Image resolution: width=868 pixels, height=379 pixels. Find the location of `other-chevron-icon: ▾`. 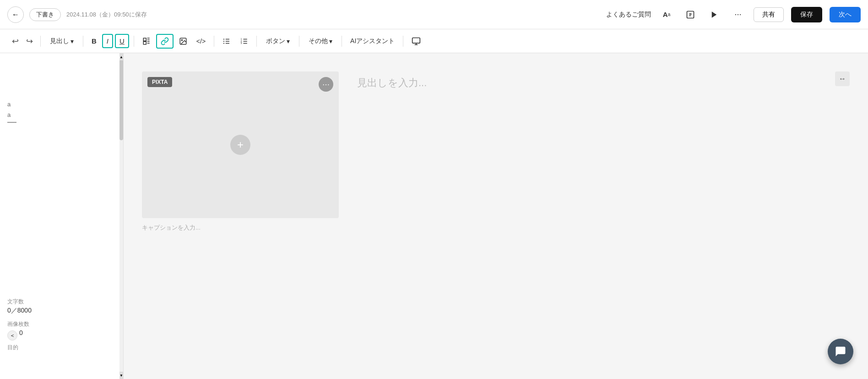

other-chevron-icon: ▾ is located at coordinates (331, 41).